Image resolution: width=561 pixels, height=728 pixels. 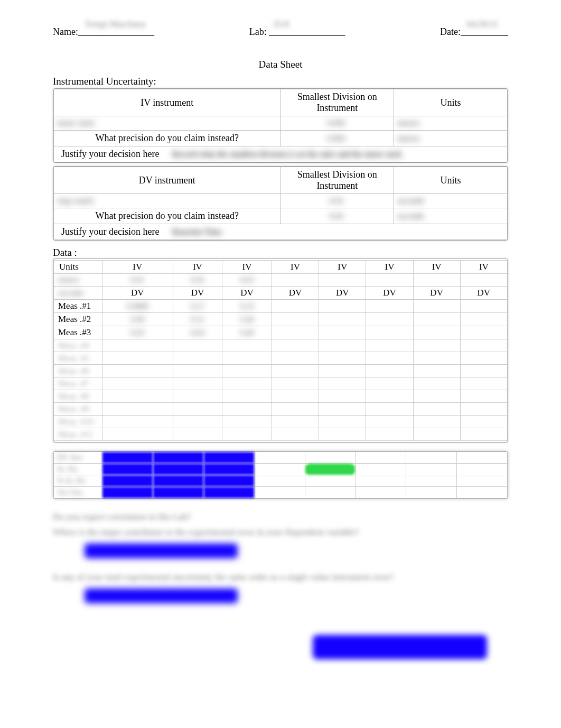 I want to click on iv-h1: IV instrument, so click(x=167, y=103).